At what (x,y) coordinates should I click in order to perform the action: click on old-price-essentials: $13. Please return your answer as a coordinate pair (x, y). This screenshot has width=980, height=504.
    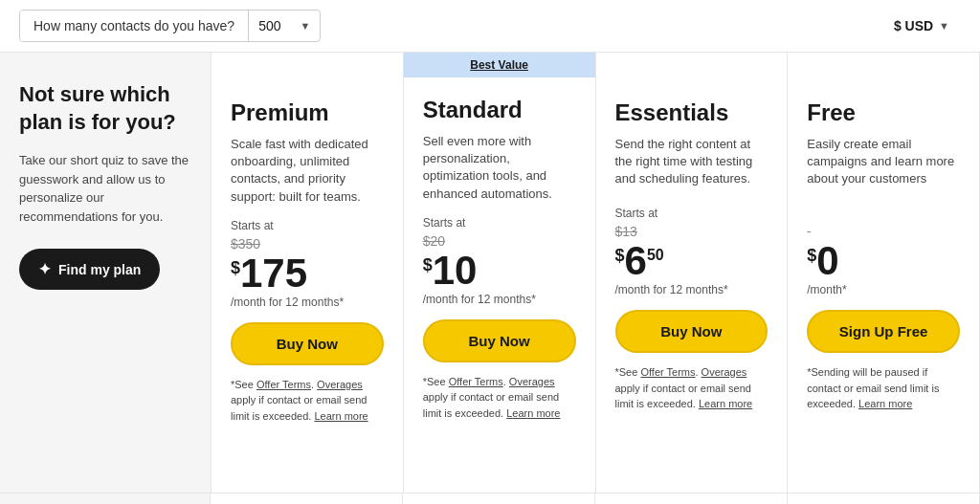
    Looking at the image, I should click on (692, 231).